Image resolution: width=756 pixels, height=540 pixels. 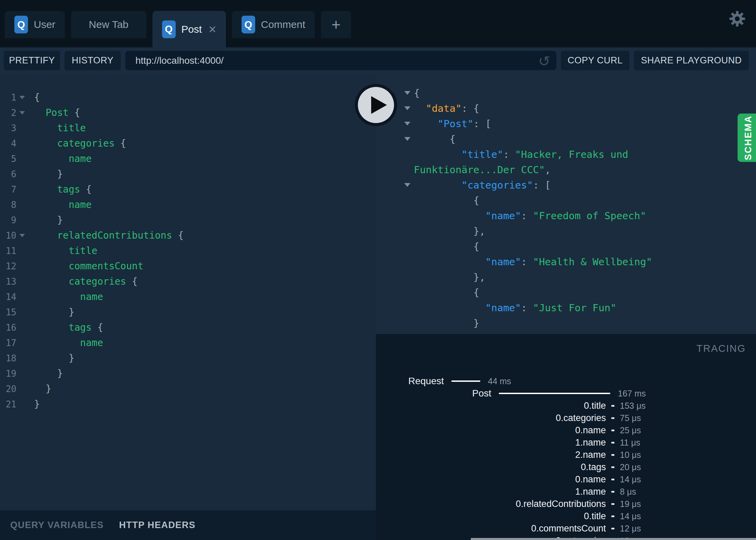 I want to click on line-number: 11, so click(x=8, y=251).